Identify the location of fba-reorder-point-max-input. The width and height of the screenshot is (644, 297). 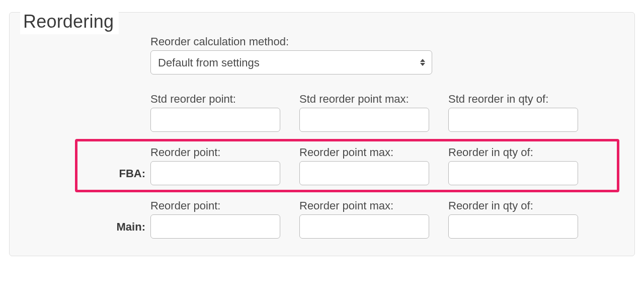
(364, 173).